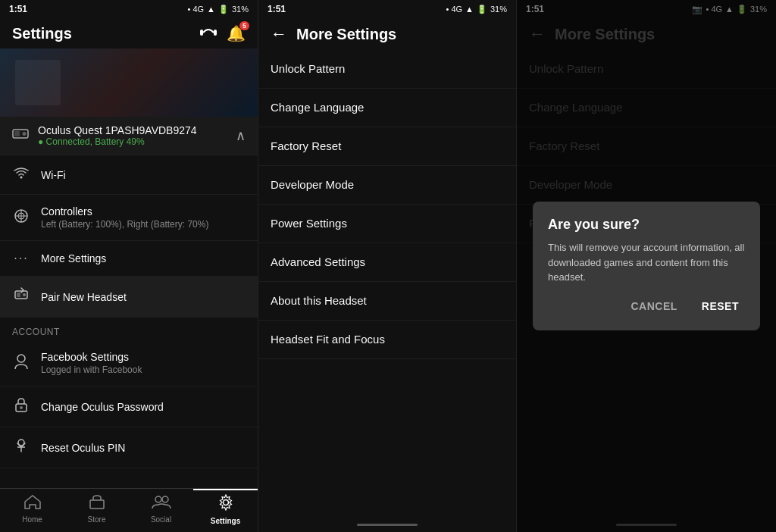 The image size is (776, 532). What do you see at coordinates (33, 503) in the screenshot?
I see `home-nav-icon` at bounding box center [33, 503].